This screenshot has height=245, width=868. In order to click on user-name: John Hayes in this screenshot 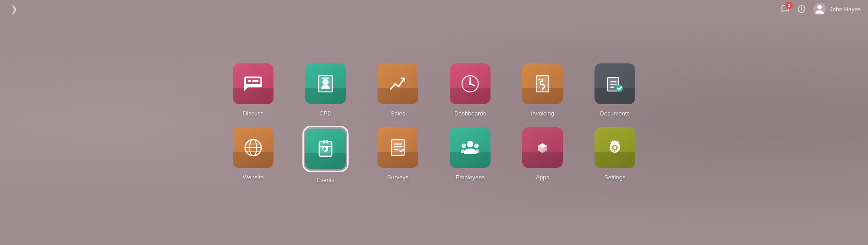, I will do `click(845, 9)`.